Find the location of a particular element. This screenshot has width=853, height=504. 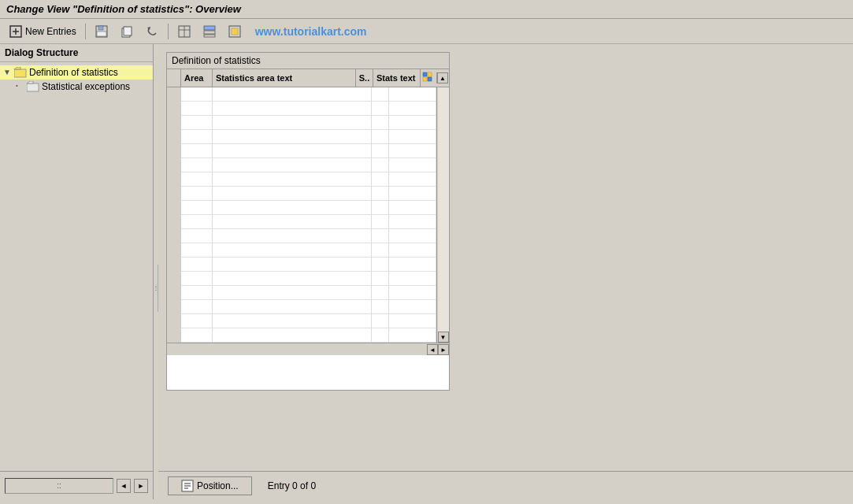

save-button is located at coordinates (102, 32).